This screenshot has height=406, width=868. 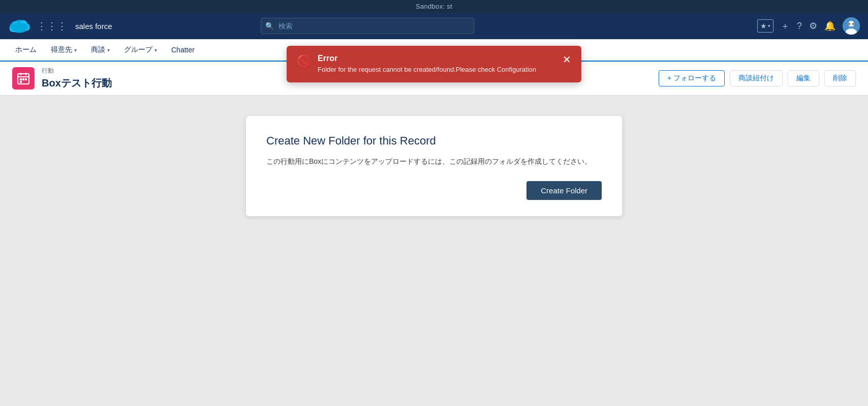 I want to click on notifications-button: 🔔, so click(x=830, y=26).